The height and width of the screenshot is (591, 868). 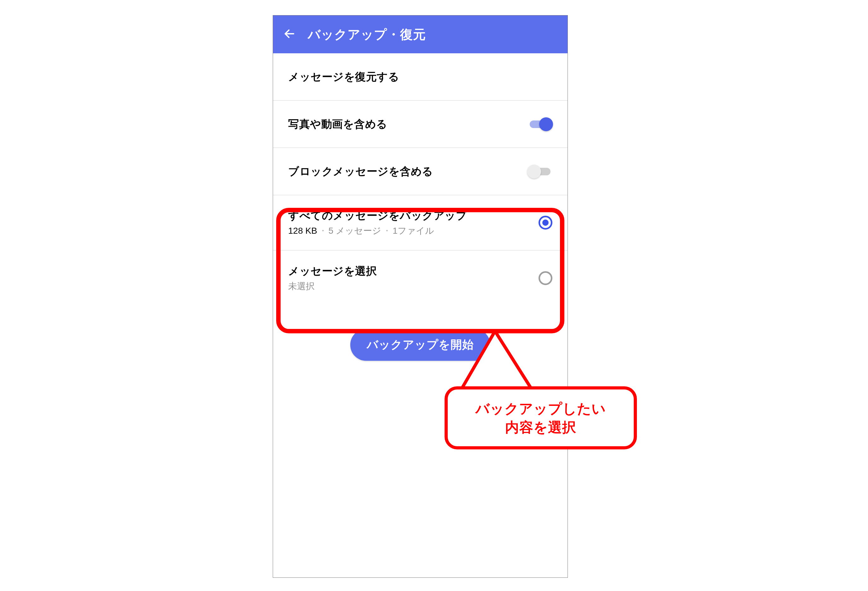 I want to click on radio-backup-all, so click(x=545, y=223).